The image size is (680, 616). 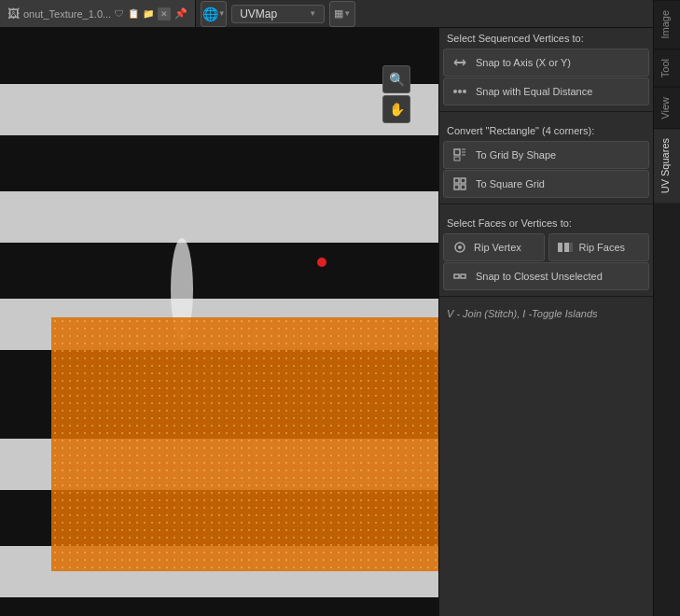 I want to click on view-options-button: ▦ ▼, so click(x=342, y=14).